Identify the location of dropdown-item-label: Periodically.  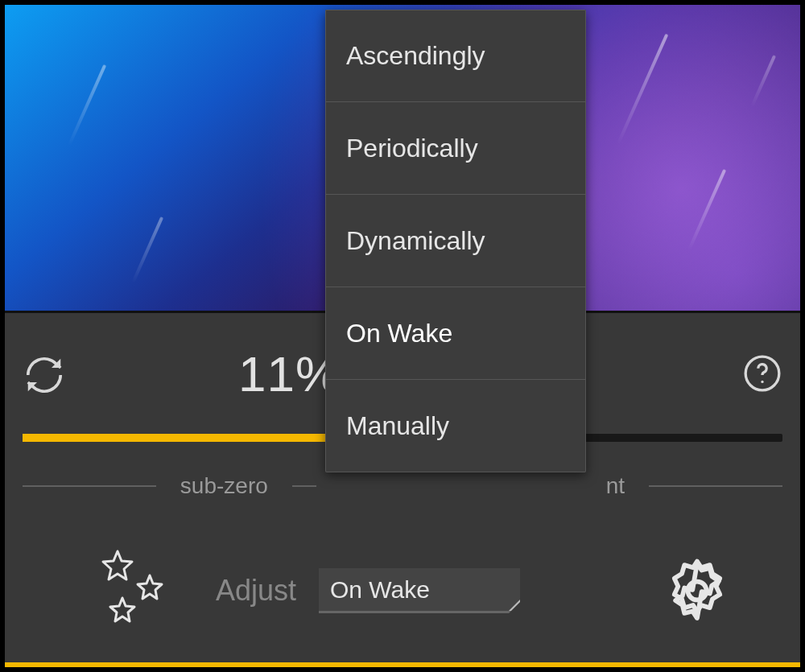
(412, 148).